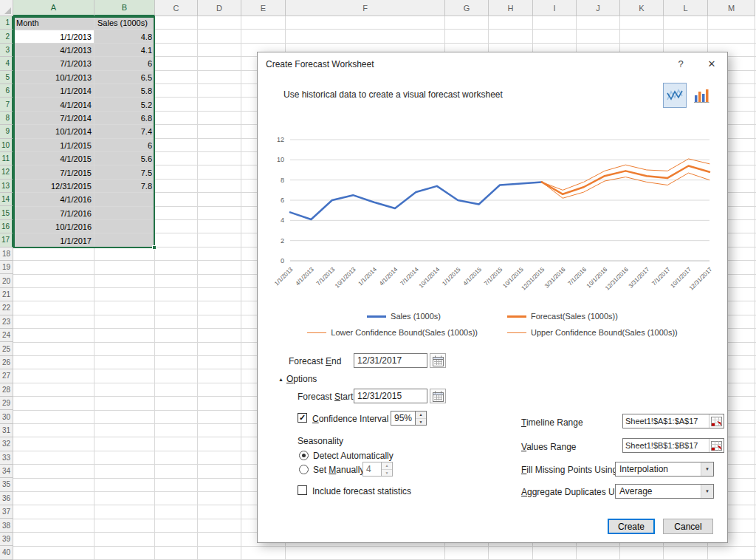 The image size is (756, 560). I want to click on column-header-H: H, so click(511, 8).